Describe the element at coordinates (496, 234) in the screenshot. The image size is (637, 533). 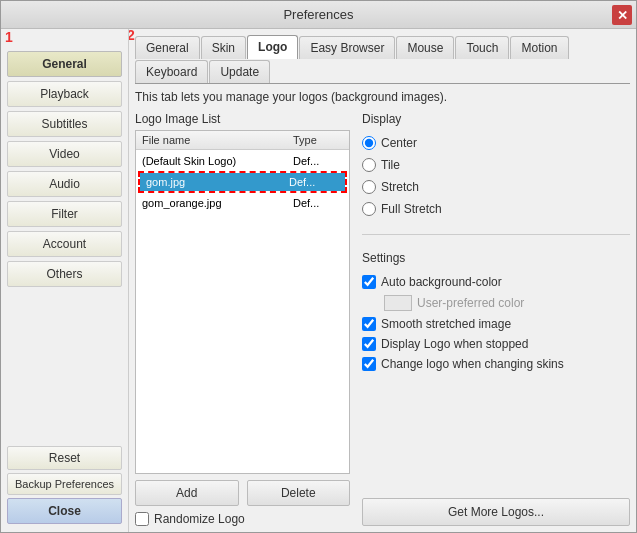
I see `divider` at that location.